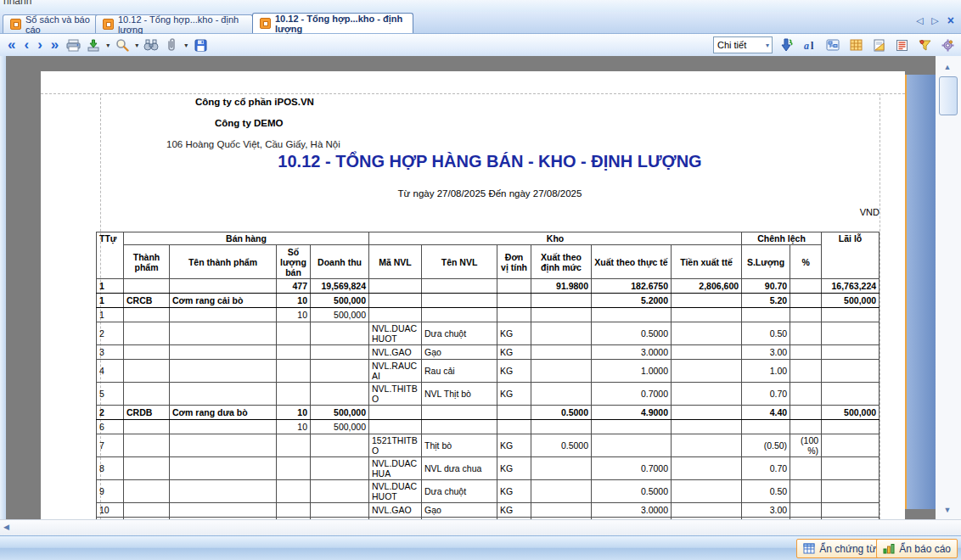 The image size is (961, 560). Describe the element at coordinates (104, 45) in the screenshot. I see `toolbar-left-group: « ‹ › » ▾` at that location.